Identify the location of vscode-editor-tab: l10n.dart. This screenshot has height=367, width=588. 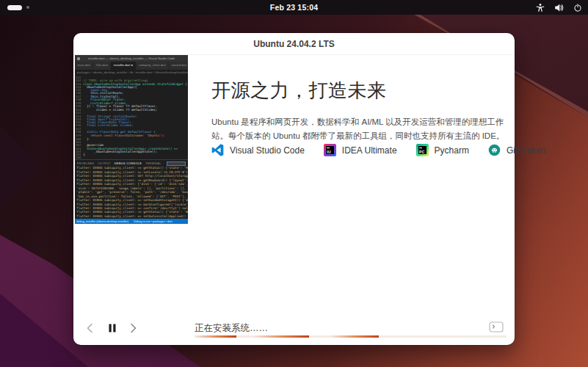
(102, 66).